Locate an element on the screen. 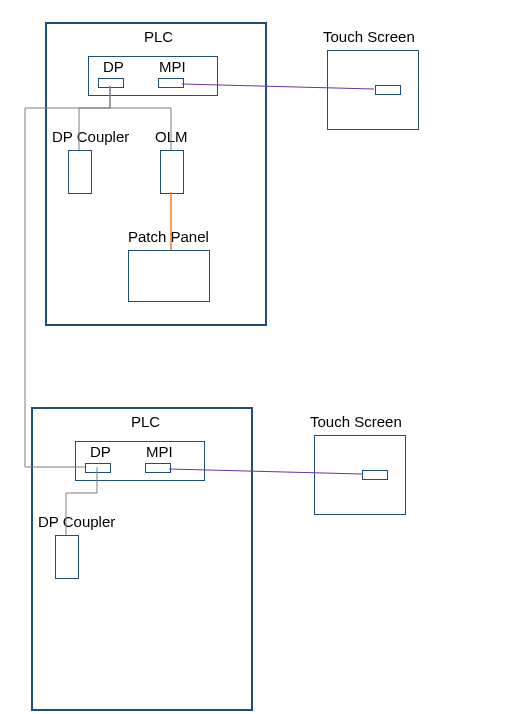 Image resolution: width=506 pixels, height=714 pixels. dp-coupler-label-top: DP Coupler is located at coordinates (90, 136).